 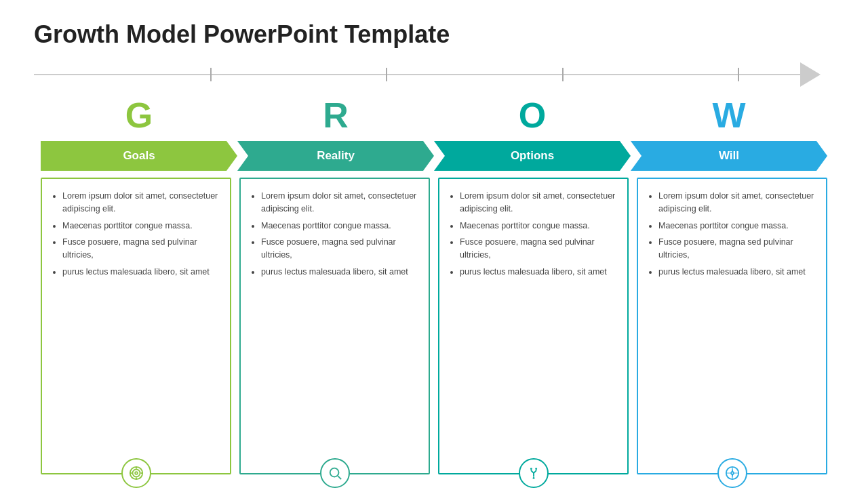 What do you see at coordinates (810, 75) in the screenshot?
I see `timeline-arrow` at bounding box center [810, 75].